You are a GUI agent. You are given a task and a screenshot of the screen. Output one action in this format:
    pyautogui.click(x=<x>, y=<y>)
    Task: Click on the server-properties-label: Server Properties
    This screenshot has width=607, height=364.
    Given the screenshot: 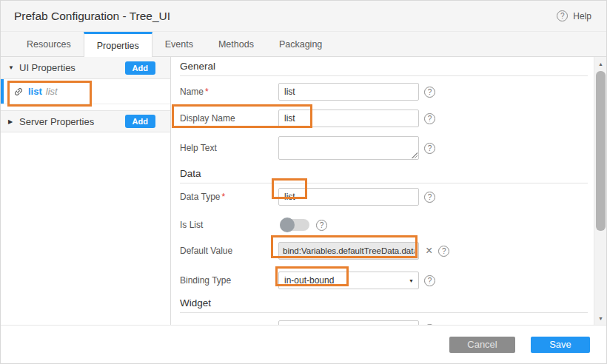 What is the action you would take?
    pyautogui.click(x=73, y=121)
    